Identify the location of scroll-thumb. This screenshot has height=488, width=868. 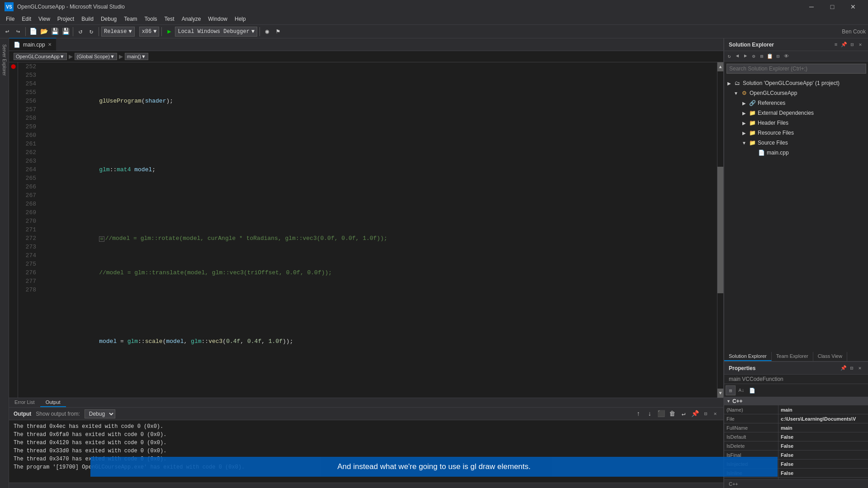
(721, 230).